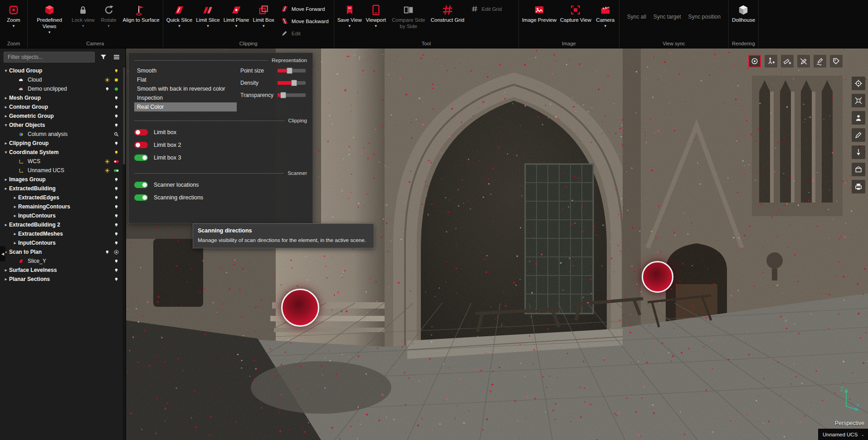  I want to click on plumb-icon, so click(858, 152).